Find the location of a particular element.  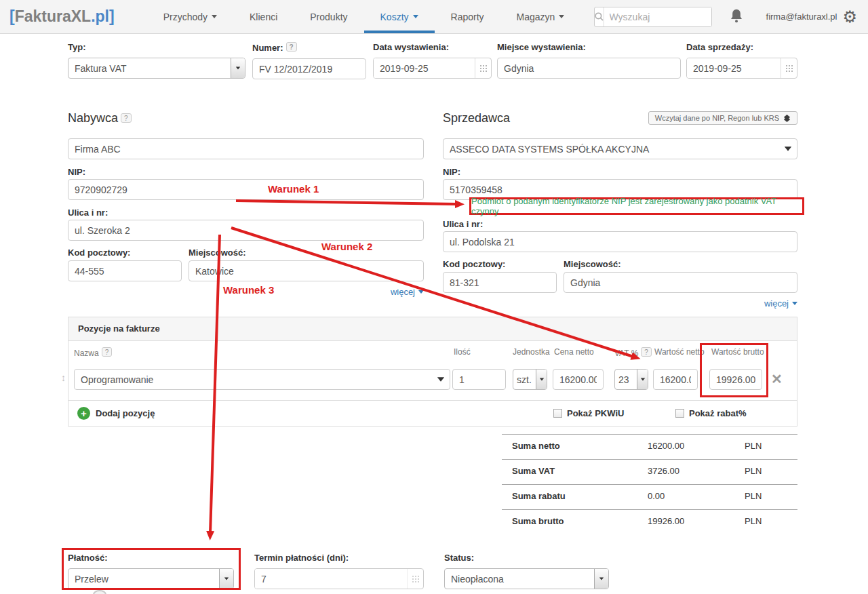

seller-nip-label: NIP: is located at coordinates (620, 172).